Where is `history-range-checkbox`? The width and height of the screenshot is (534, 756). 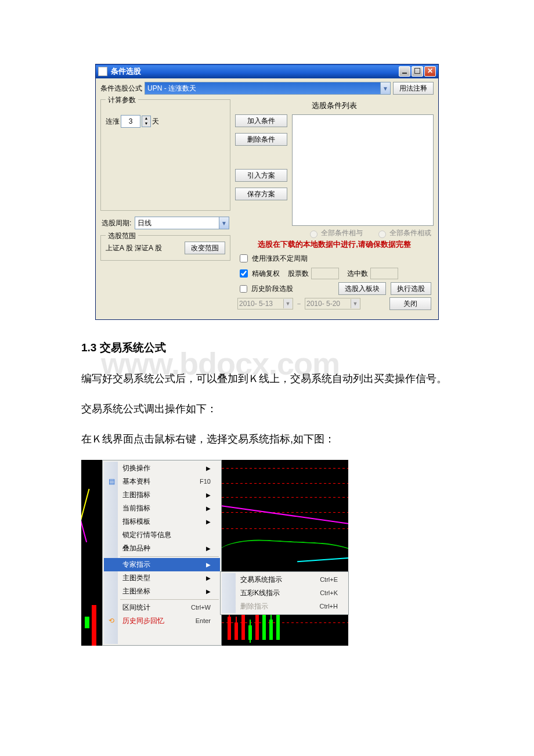
history-range-checkbox is located at coordinates (244, 289).